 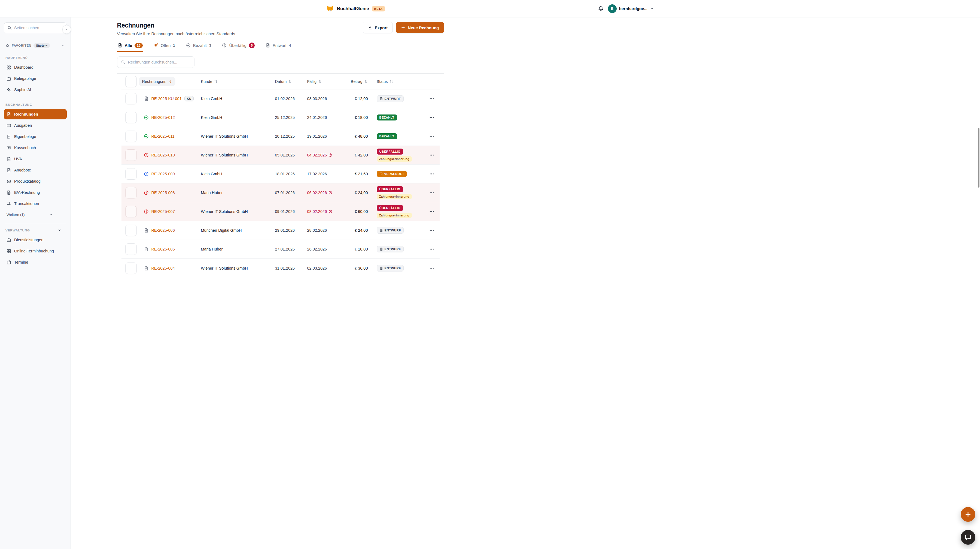 I want to click on new-invoice-button: Neue Rechnung, so click(x=420, y=27).